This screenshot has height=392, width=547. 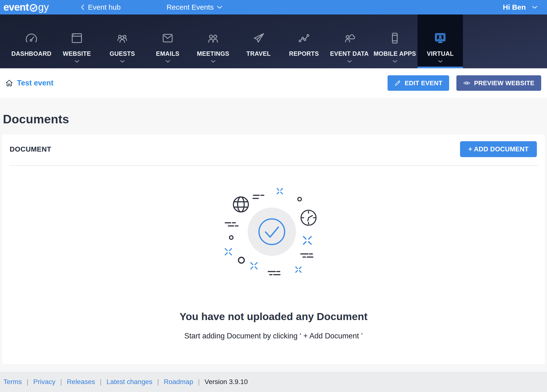 I want to click on nav-tab-dashboard: DASHBOARD, so click(x=31, y=42).